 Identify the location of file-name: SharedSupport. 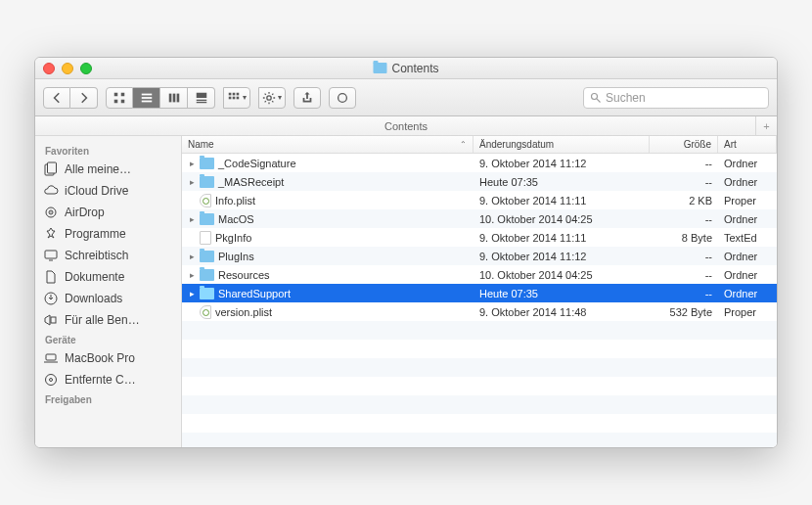
(254, 294).